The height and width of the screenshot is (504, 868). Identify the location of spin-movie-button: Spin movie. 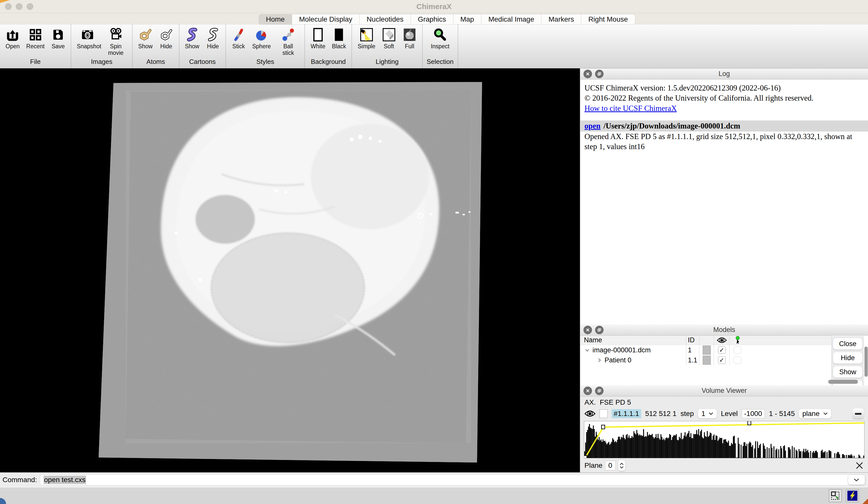
(116, 41).